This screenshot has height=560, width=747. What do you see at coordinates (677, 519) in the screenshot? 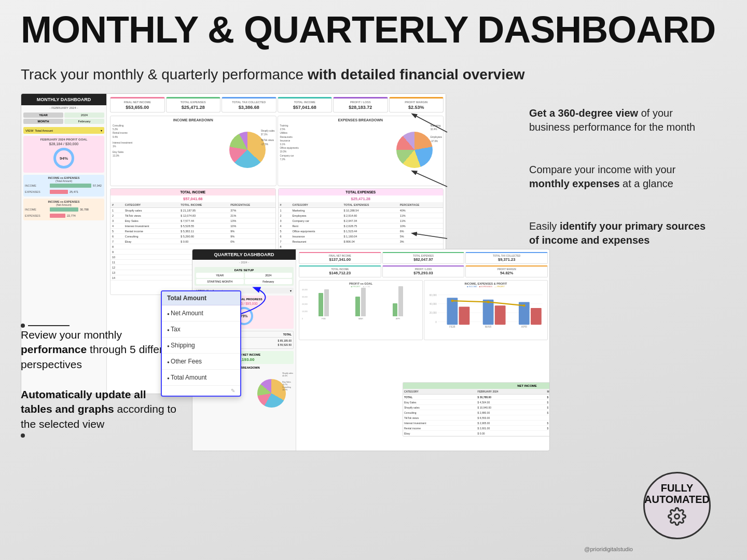
I see `gear-icon` at bounding box center [677, 519].